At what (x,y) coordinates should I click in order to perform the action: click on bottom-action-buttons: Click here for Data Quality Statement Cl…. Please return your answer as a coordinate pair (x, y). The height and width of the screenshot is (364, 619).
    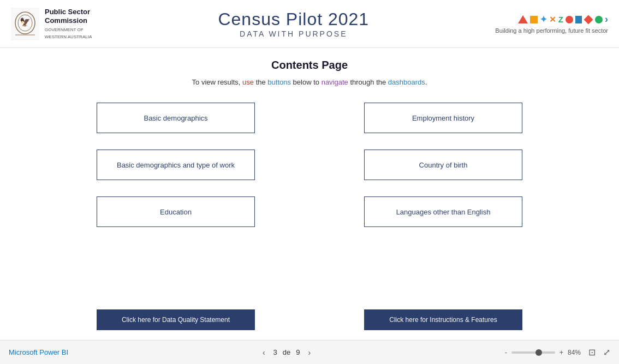
    Looking at the image, I should click on (310, 322).